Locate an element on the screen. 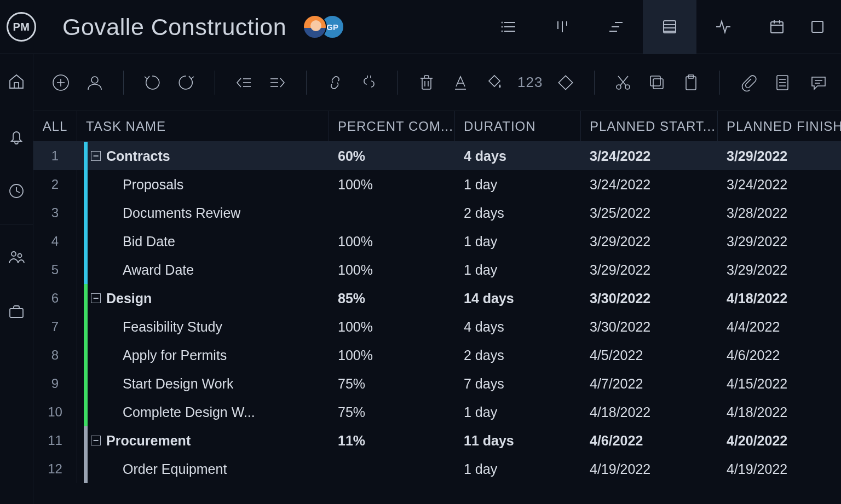 This screenshot has height=504, width=841. cell-start: 4/18/2022 is located at coordinates (649, 412).